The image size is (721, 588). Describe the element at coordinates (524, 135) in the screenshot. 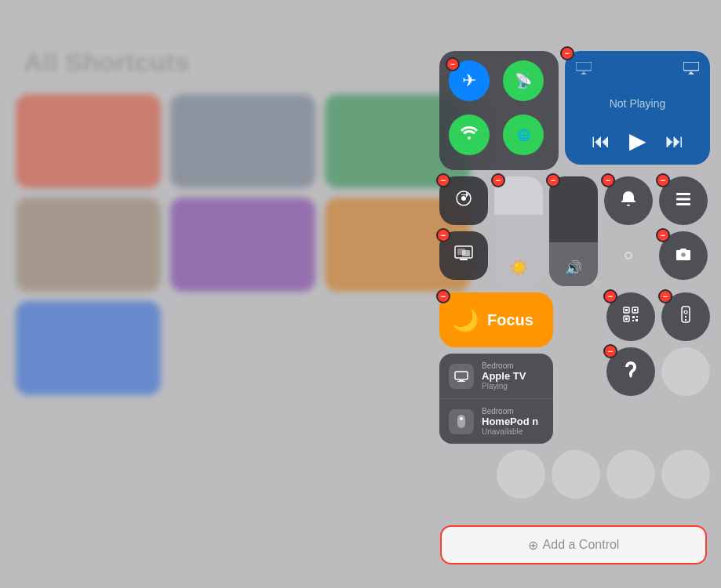

I see `bluetooth-icon: 🌐` at that location.